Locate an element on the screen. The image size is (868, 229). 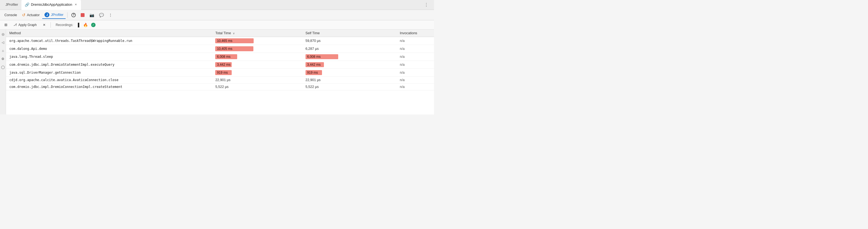
total-time-cell: 22,901 µs is located at coordinates (257, 80).